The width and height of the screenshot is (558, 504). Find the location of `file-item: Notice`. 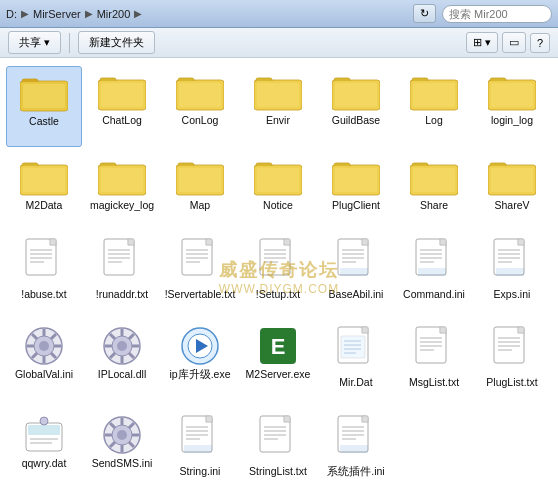

file-item: Notice is located at coordinates (278, 190).